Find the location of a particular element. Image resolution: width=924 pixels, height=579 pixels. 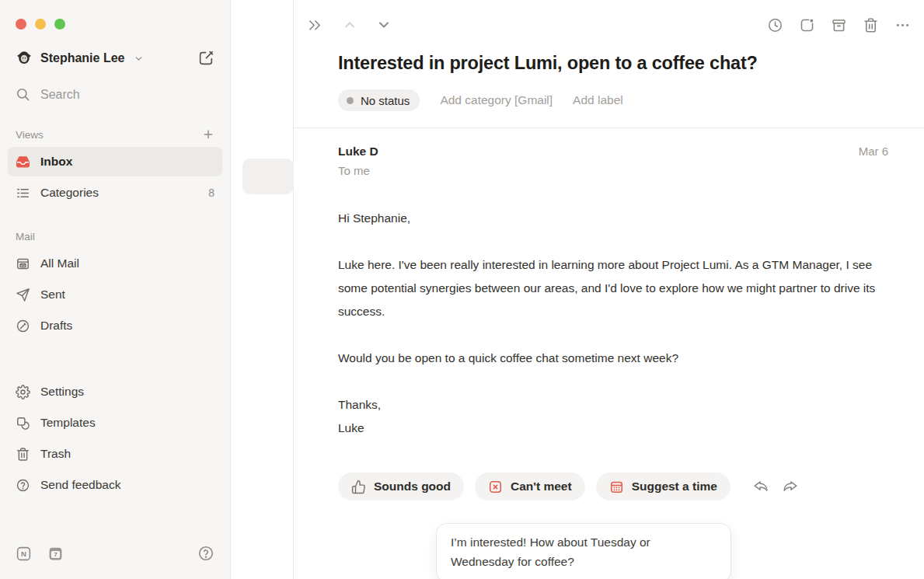

selected-thread-item is located at coordinates (268, 176).